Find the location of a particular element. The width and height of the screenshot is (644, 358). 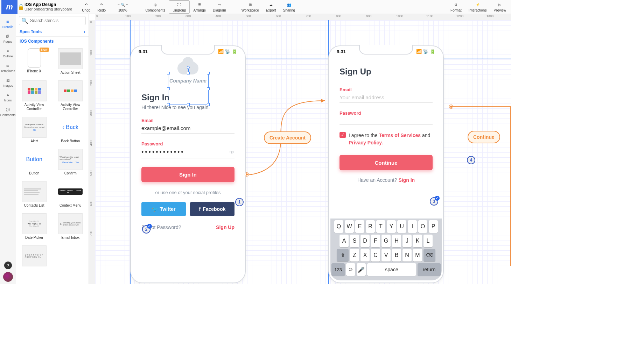

key: V is located at coordinates (386, 255).